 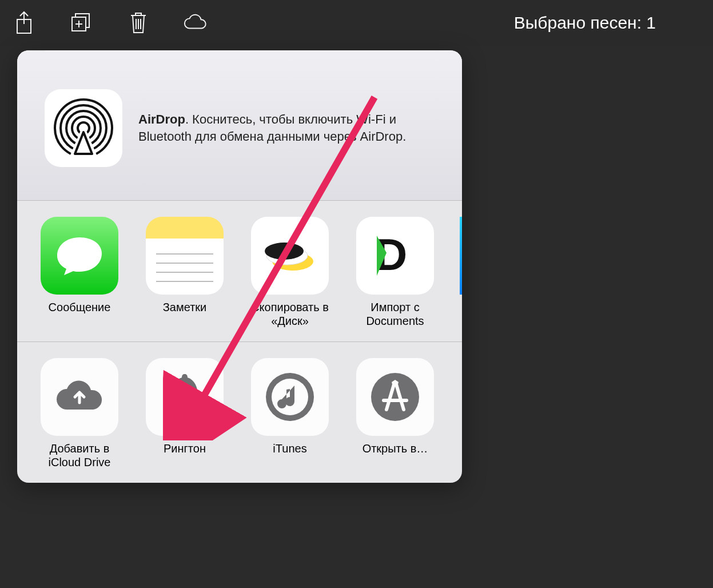 What do you see at coordinates (79, 272) in the screenshot?
I see `share-item-messages: Сообщение` at bounding box center [79, 272].